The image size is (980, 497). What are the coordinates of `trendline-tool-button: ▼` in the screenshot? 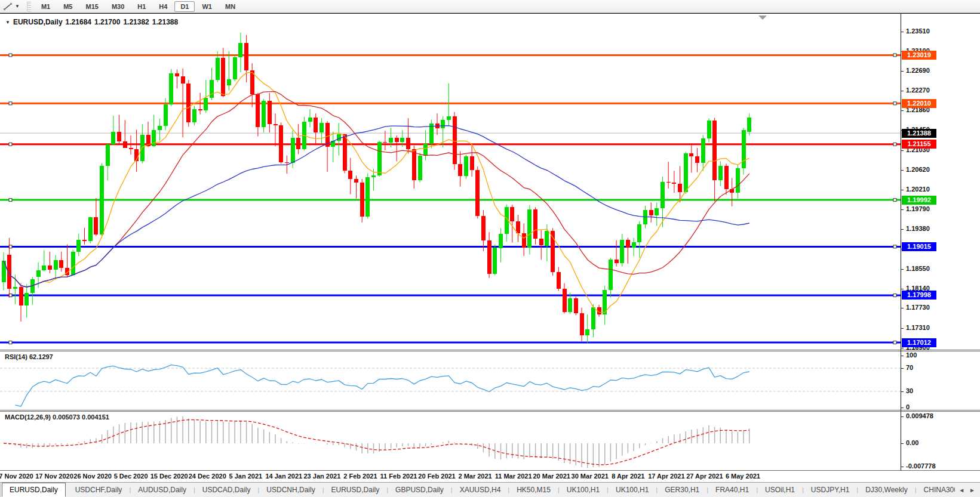 It's located at (11, 6).